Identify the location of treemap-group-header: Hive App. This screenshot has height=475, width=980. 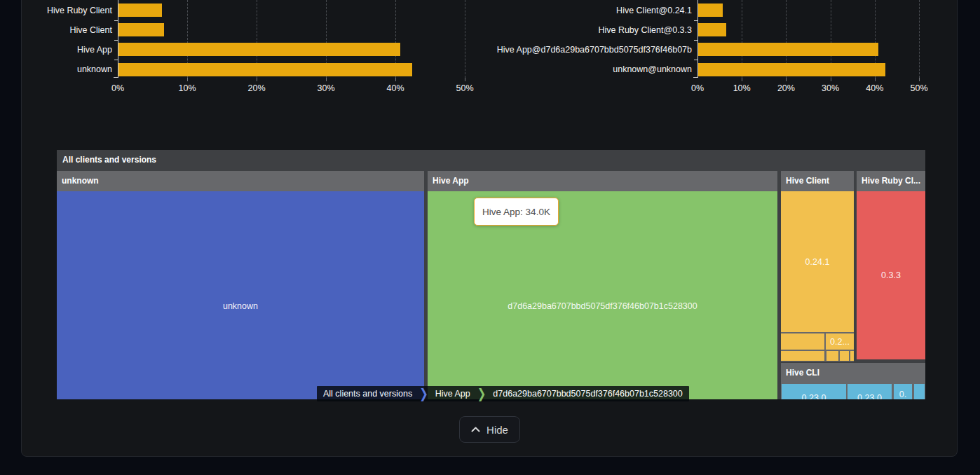
(603, 181).